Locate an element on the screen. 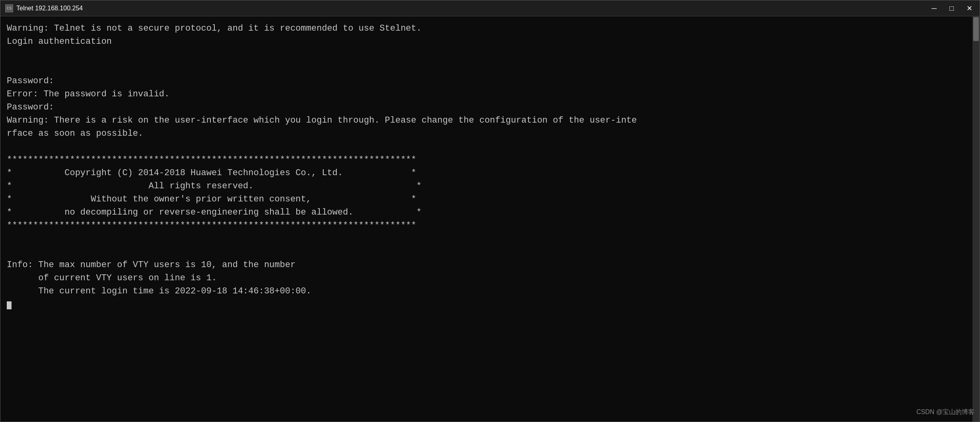 This screenshot has width=980, height=422. title-bar-left: CS Telnet 192.168.100.254 is located at coordinates (44, 8).